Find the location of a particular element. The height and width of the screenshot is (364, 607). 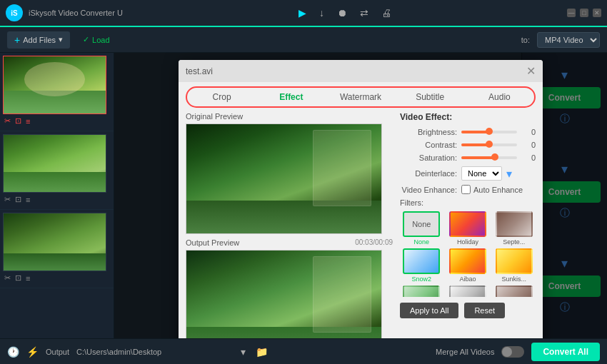

format-to-label: to: is located at coordinates (526, 40).